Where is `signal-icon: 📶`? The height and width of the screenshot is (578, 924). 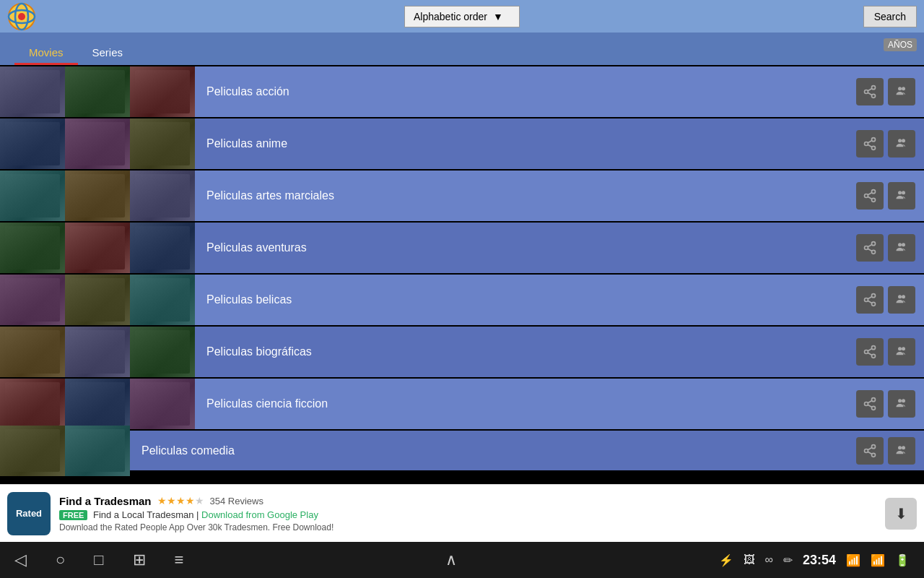
signal-icon: 📶 is located at coordinates (878, 561).